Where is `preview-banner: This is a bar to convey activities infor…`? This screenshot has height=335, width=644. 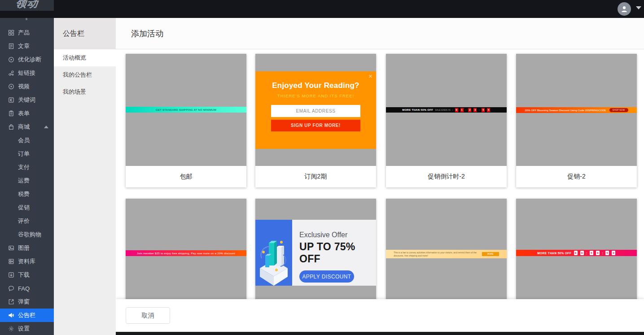
preview-banner: This is a bar to convey activities infor… is located at coordinates (446, 254).